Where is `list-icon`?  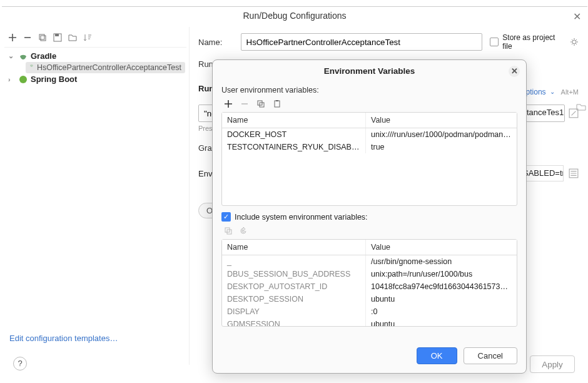 list-icon is located at coordinates (574, 173).